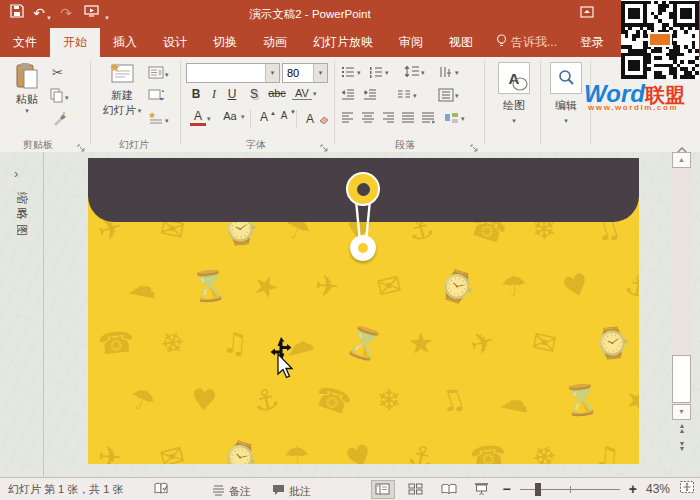  Describe the element at coordinates (370, 95) in the screenshot. I see `increase-indent-button` at that location.